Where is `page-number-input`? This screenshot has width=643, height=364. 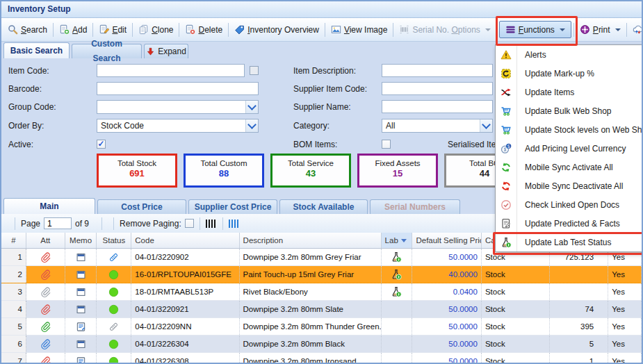
page-number-input is located at coordinates (58, 224).